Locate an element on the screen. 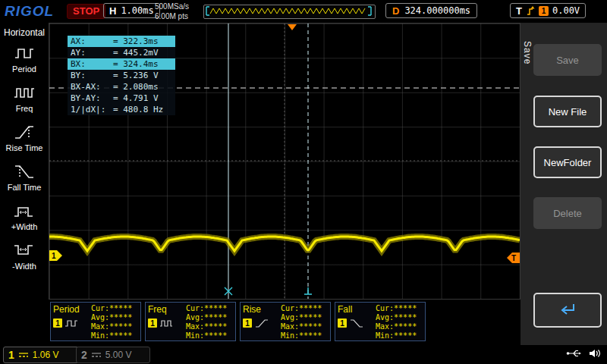  channel-1-scale: 1.06 V is located at coordinates (46, 355).